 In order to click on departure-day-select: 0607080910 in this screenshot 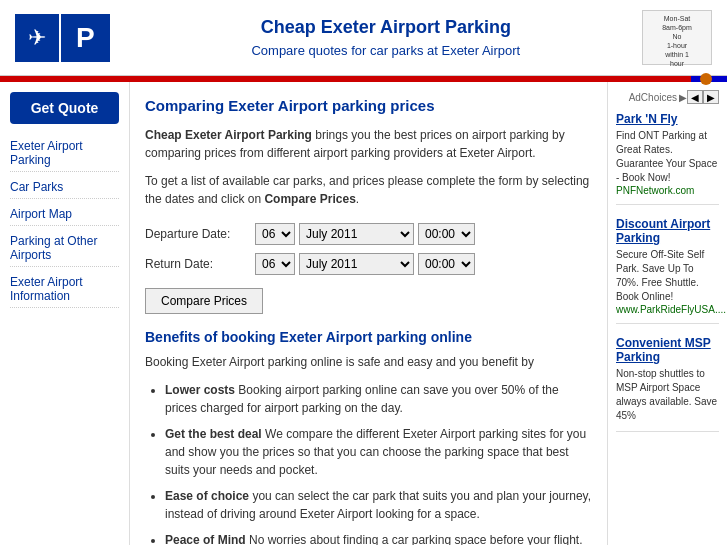, I will do `click(275, 234)`.